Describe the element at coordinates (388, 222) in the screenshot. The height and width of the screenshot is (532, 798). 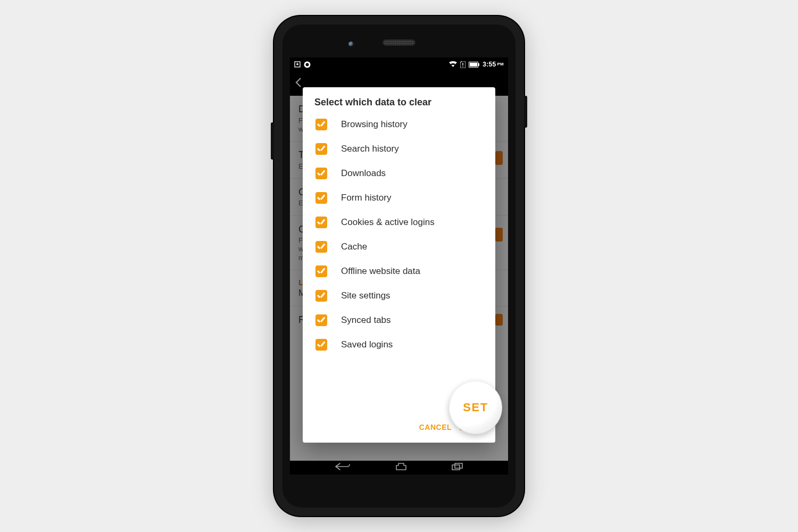
I see `dialog-option-label: Cookies & active logins` at that location.